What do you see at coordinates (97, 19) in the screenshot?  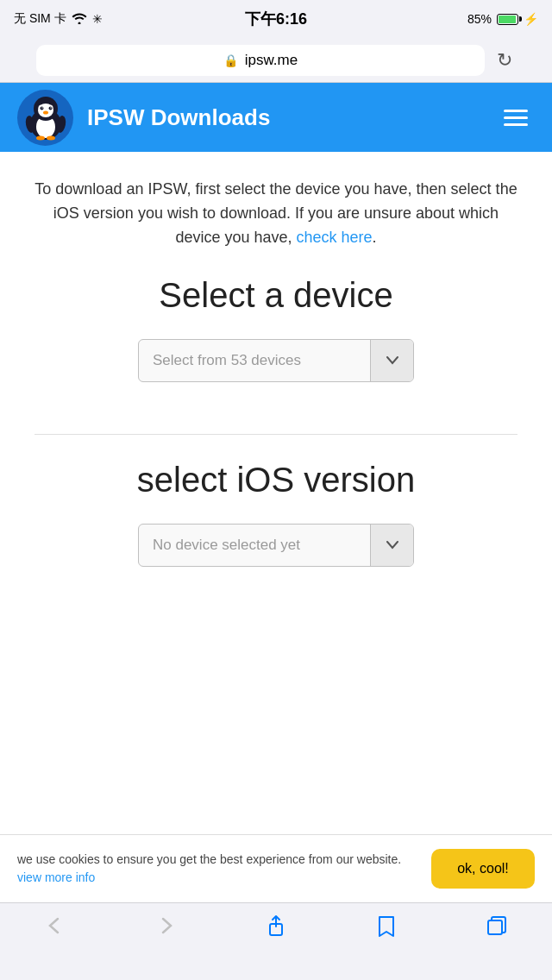 I see `signal-icon: ✳` at bounding box center [97, 19].